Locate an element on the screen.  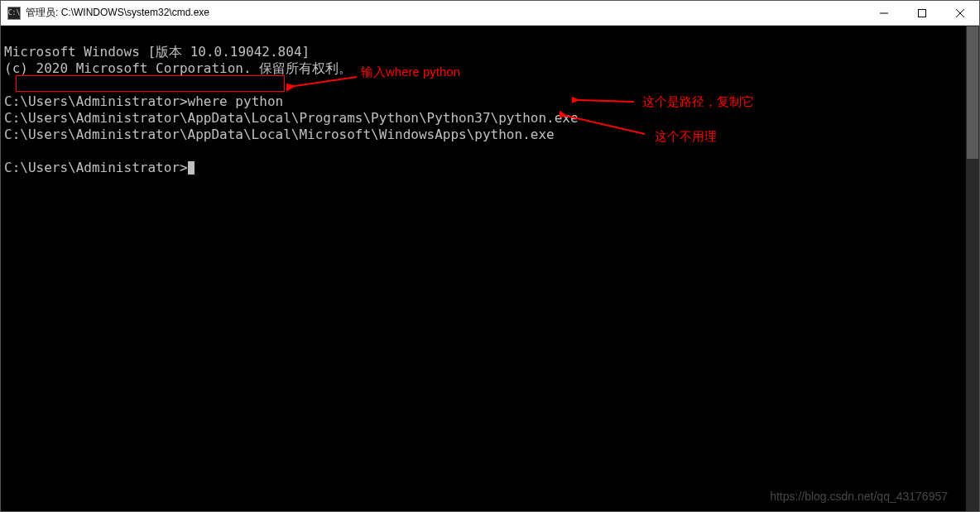
maximize-button is located at coordinates (922, 13).